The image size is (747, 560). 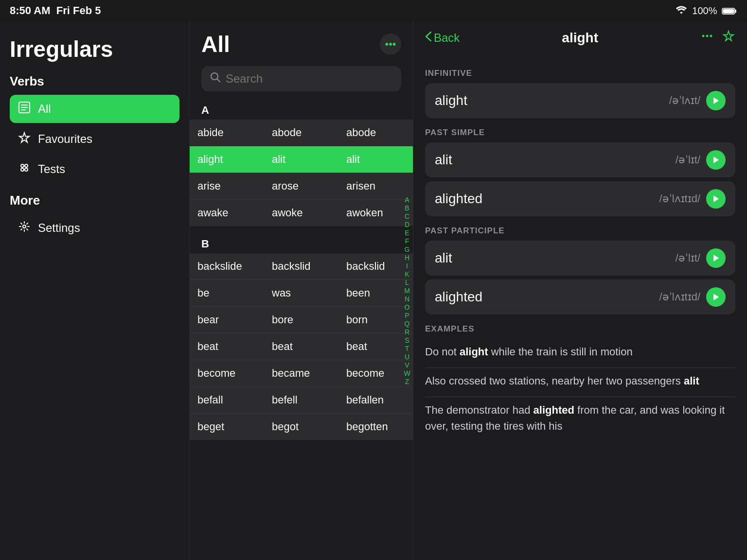 What do you see at coordinates (459, 297) in the screenshot?
I see `past-participle-word-alighted: alighted` at bounding box center [459, 297].